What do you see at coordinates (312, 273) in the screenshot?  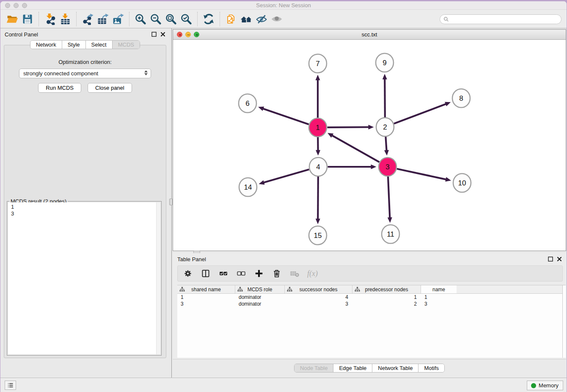 I see `function-builder-button: f(x)` at bounding box center [312, 273].